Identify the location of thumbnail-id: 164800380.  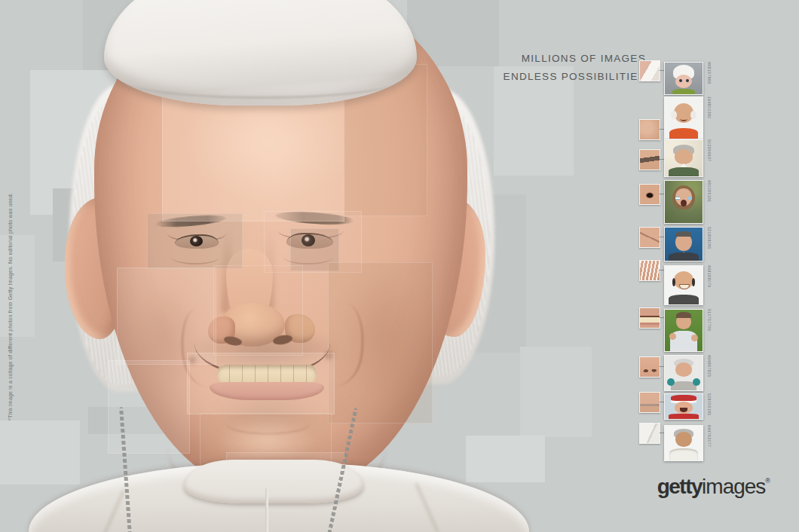
(709, 118).